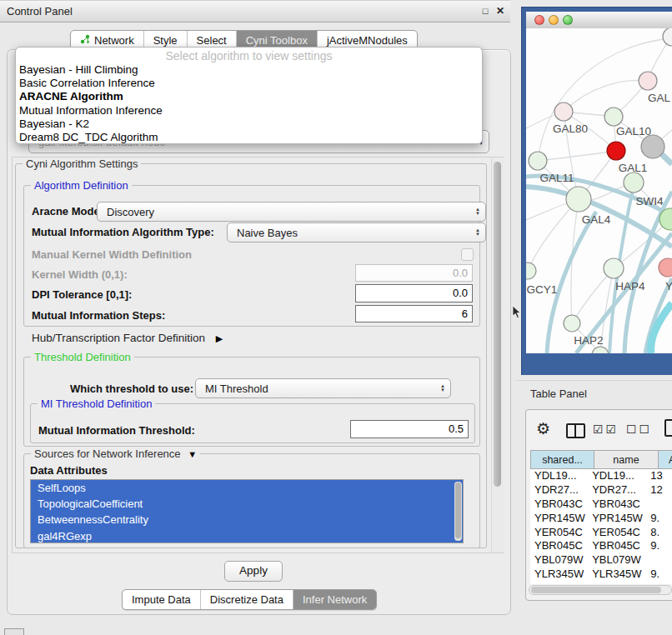 Image resolution: width=672 pixels, height=635 pixels. What do you see at coordinates (659, 98) in the screenshot?
I see `node-label: GAL` at bounding box center [659, 98].